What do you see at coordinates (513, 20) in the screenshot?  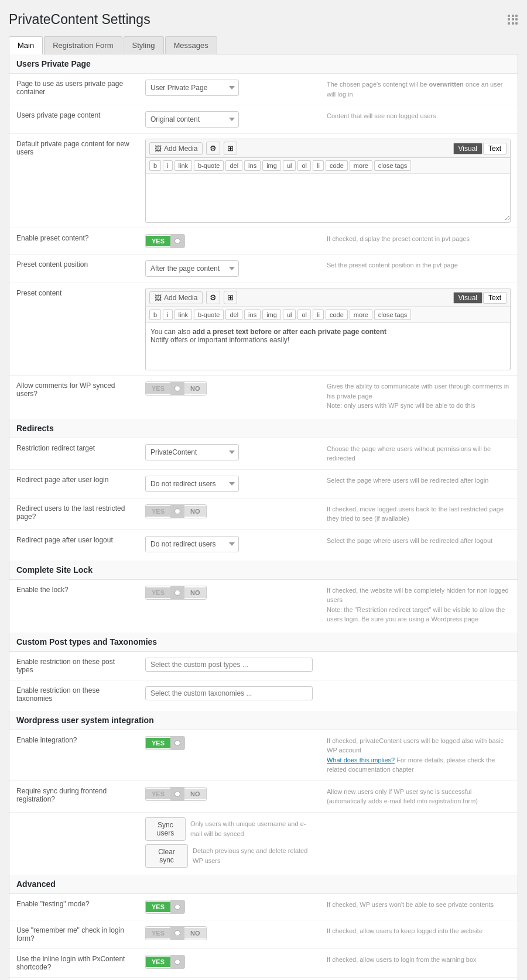 I see `apps-icon` at bounding box center [513, 20].